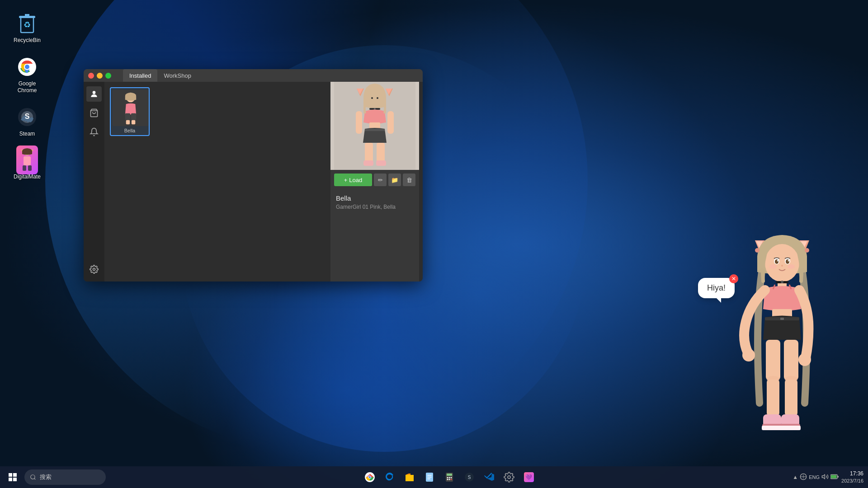  Describe the element at coordinates (509, 477) in the screenshot. I see `taskbar-settings` at that location.